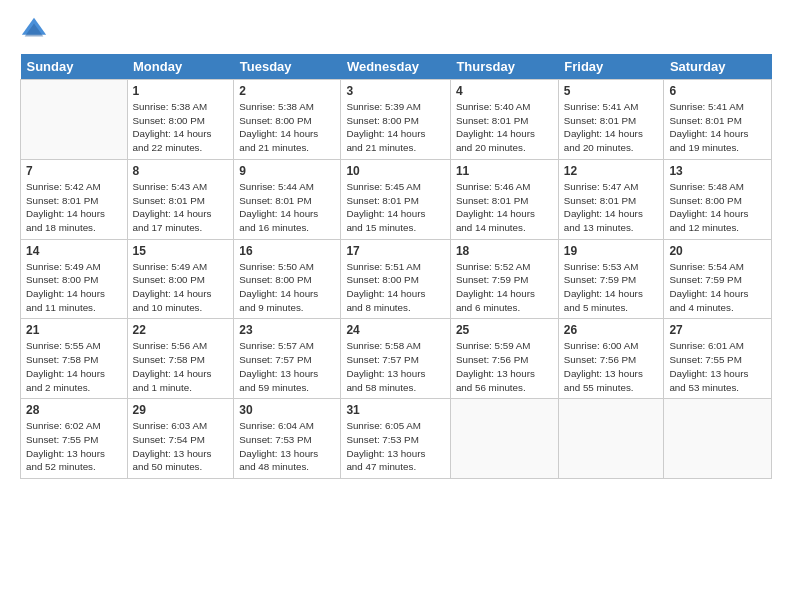  I want to click on day-number: 22, so click(181, 330).